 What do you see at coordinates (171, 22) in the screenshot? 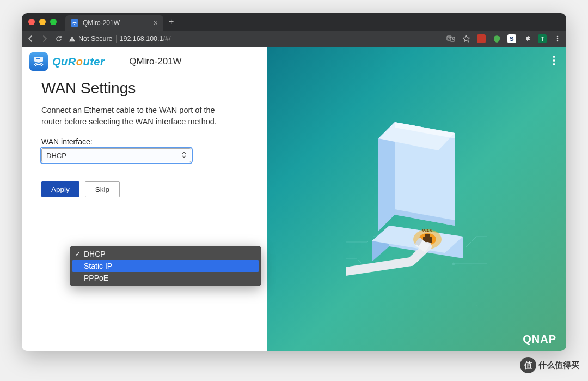
I see `new-tab-button: +` at bounding box center [171, 22].